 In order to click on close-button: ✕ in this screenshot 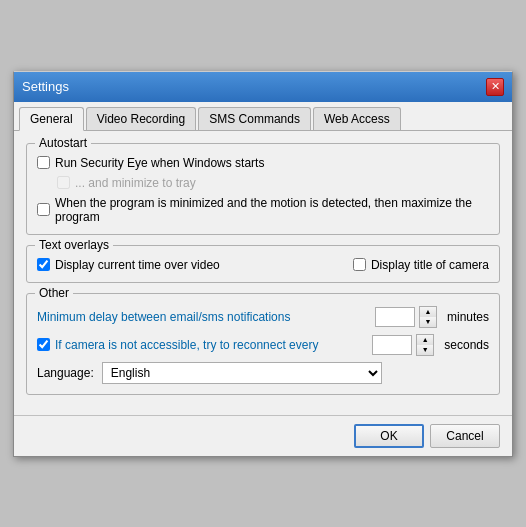, I will do `click(495, 87)`.